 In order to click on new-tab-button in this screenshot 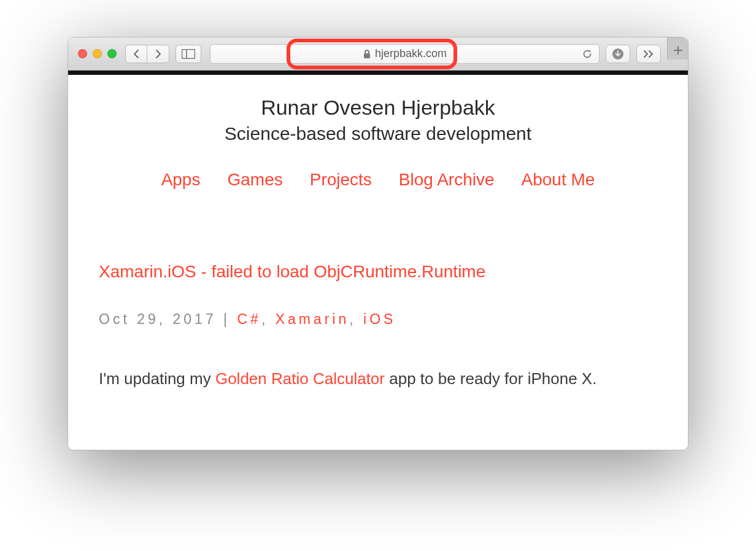, I will do `click(677, 48)`.